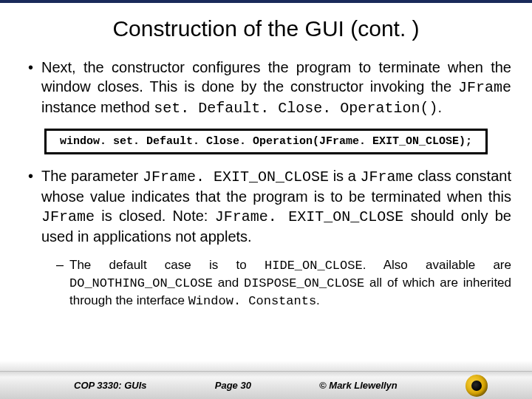  I want to click on b1-mid: instance method, so click(98, 107).